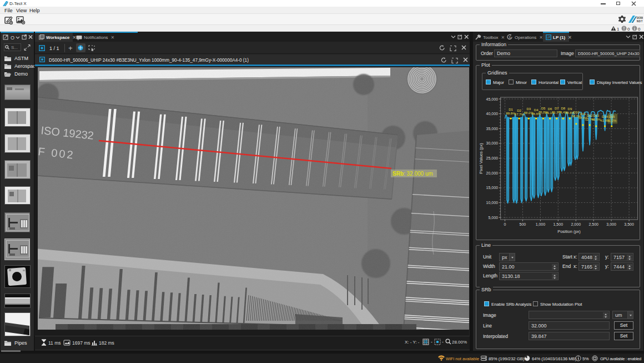 The height and width of the screenshot is (363, 644). I want to click on svg-text: D4, so click(536, 110).